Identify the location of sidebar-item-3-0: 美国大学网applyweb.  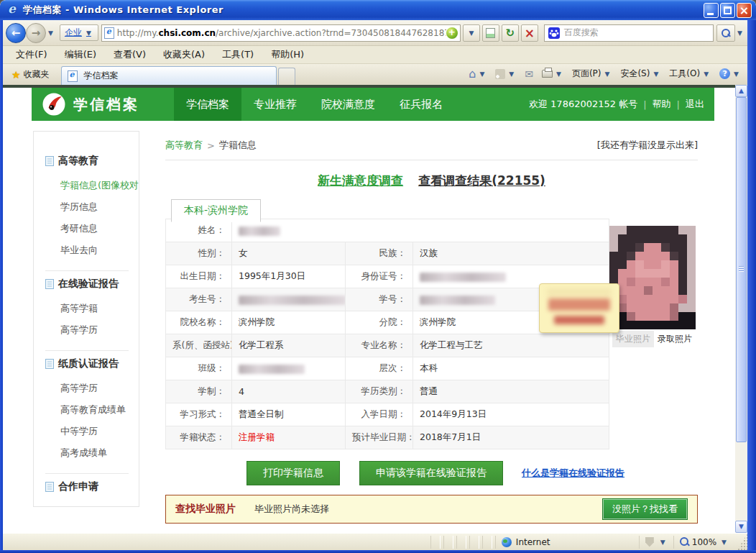
(91, 503).